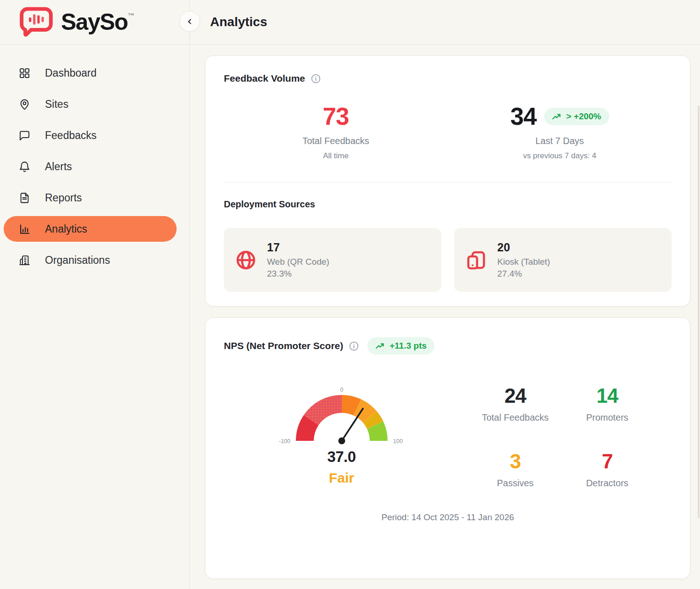 The height and width of the screenshot is (589, 700). What do you see at coordinates (408, 346) in the screenshot?
I see `nps-trend-badge-text: +11.3 pts` at bounding box center [408, 346].